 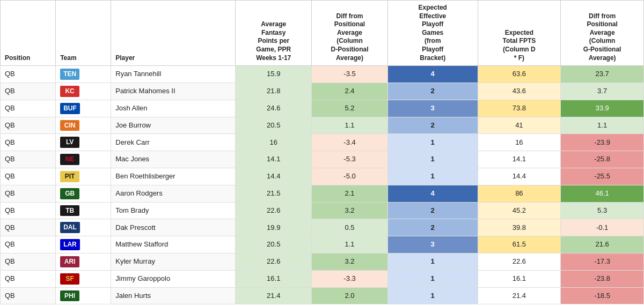 I want to click on cell-player: Ryan Tannehill, so click(x=173, y=74).